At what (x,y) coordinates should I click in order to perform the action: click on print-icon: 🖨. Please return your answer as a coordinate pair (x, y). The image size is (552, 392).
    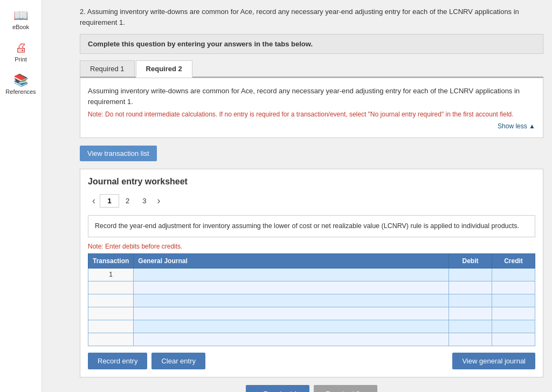
    Looking at the image, I should click on (21, 48).